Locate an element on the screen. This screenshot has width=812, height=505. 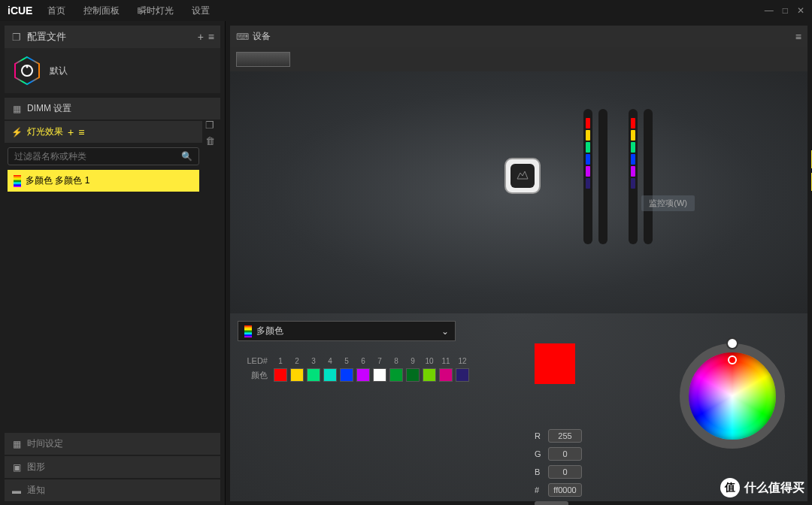
keyboard-icon: ⌨ is located at coordinates (242, 37).